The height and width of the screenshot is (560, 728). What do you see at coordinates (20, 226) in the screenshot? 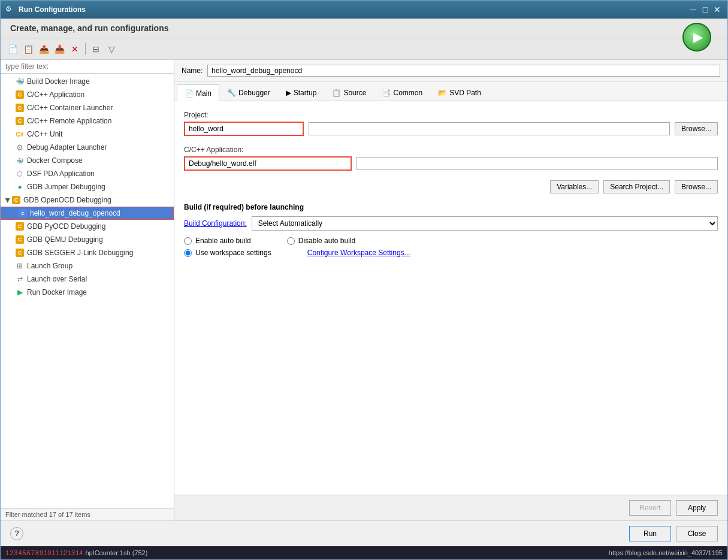
I see `c-icon: C` at bounding box center [20, 226].